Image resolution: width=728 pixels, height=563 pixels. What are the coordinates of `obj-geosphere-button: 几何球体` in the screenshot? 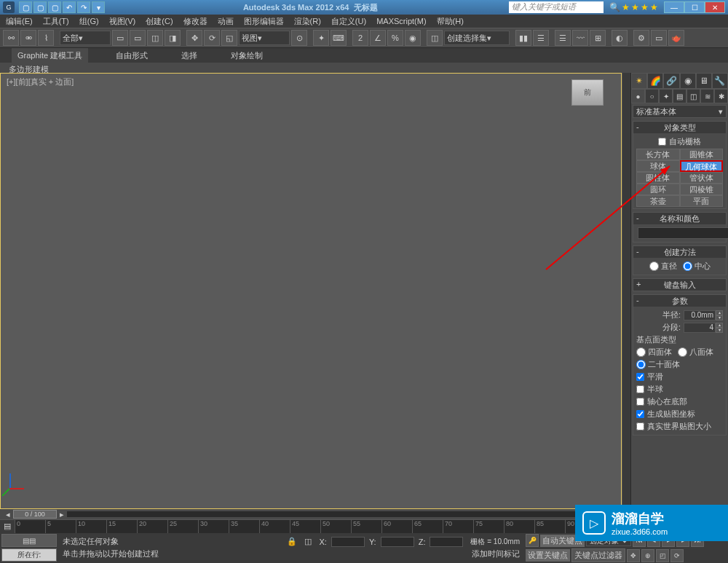 It's located at (702, 166).